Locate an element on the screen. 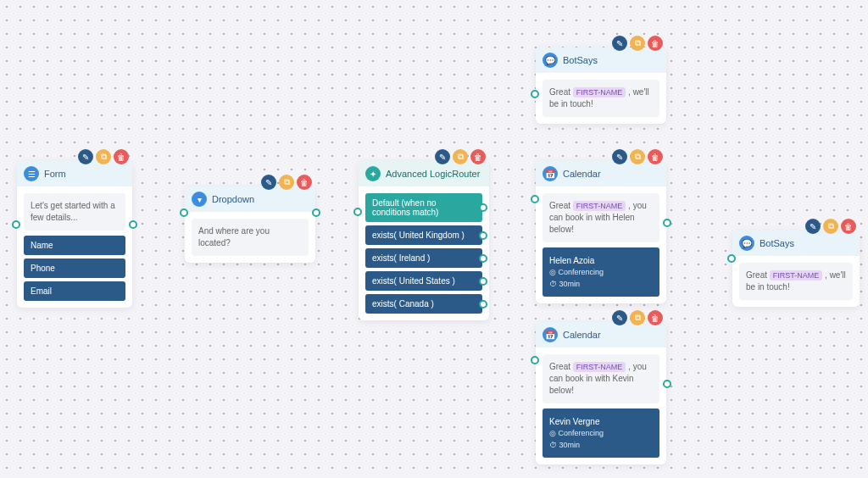 The height and width of the screenshot is (478, 868). router-condition: exists( United Kingdom ) is located at coordinates (424, 236).